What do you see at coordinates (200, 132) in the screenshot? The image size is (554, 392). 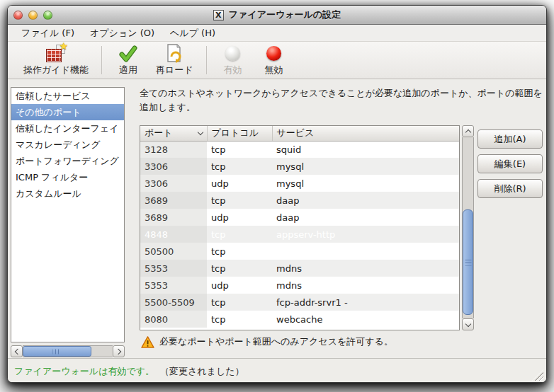 I see `sort-desc-chevron-icon` at bounding box center [200, 132].